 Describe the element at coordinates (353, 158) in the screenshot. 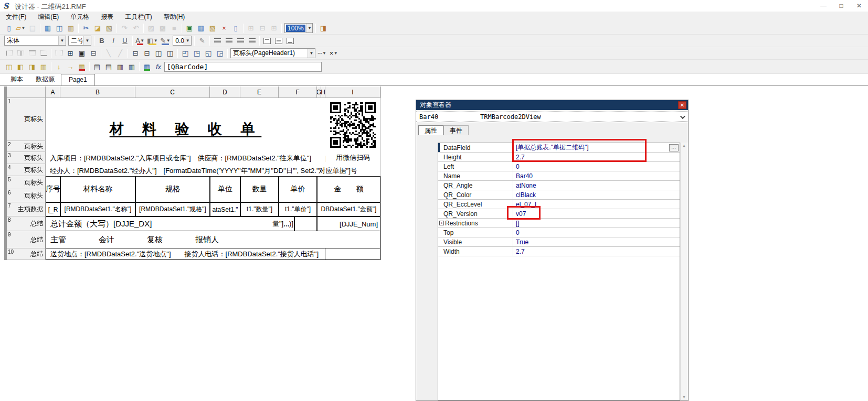

I see `qr-caption-cell: 用微信扫码` at that location.